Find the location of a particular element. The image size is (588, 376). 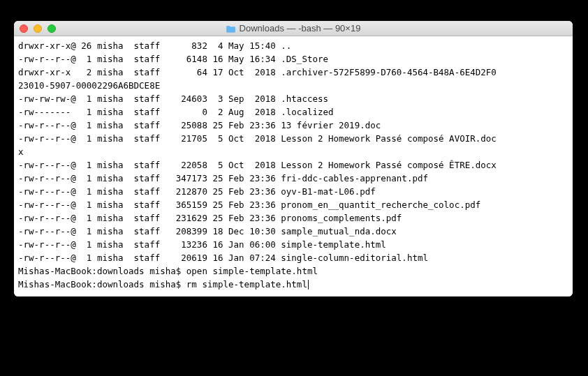

listing-line: -rw-r--r--@ 1 misha staff 6148 16 May 16… is located at coordinates (293, 59).